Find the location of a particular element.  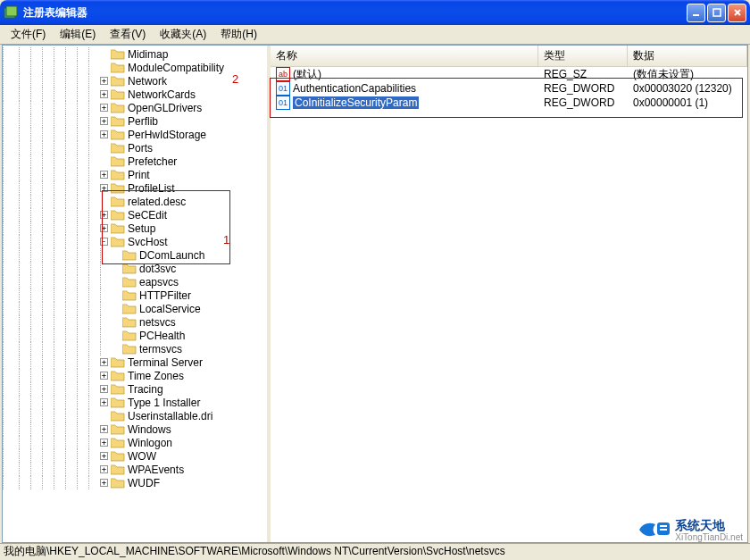

value-type: REG_SZ is located at coordinates (583, 74).